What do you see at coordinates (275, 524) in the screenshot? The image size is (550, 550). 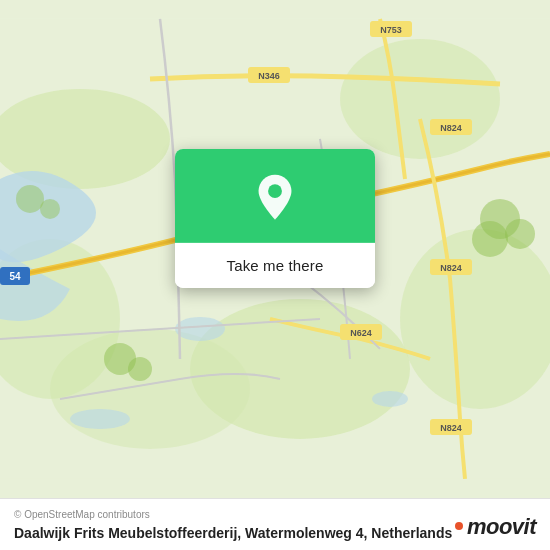 I see `bottom-bar: © OpenStreetMap contributors Daalwijk Fr…` at bounding box center [275, 524].